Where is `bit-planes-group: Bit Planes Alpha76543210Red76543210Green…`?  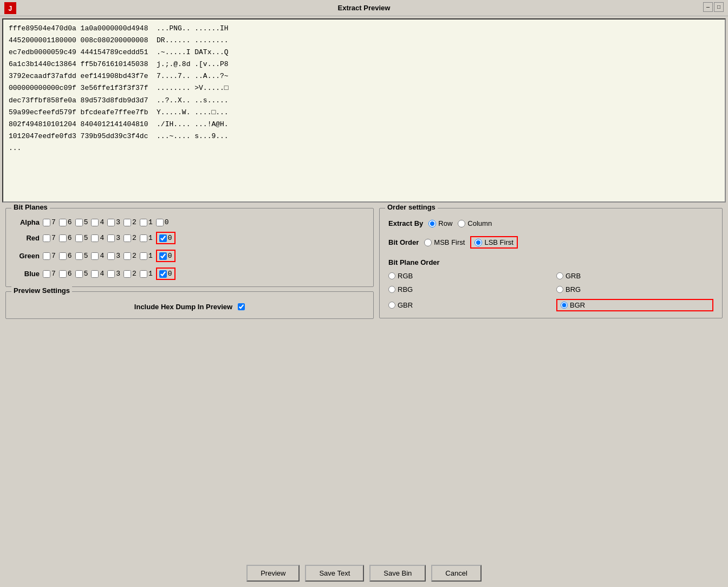 bit-planes-group: Bit Planes Alpha76543210Red76543210Green… is located at coordinates (190, 247).